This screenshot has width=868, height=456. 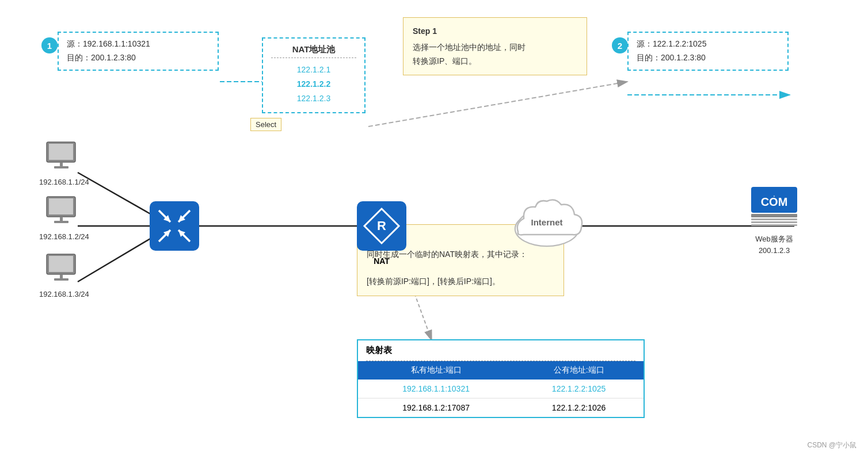 I want to click on computer3-label: 192.168.1.3/24, so click(x=64, y=294).